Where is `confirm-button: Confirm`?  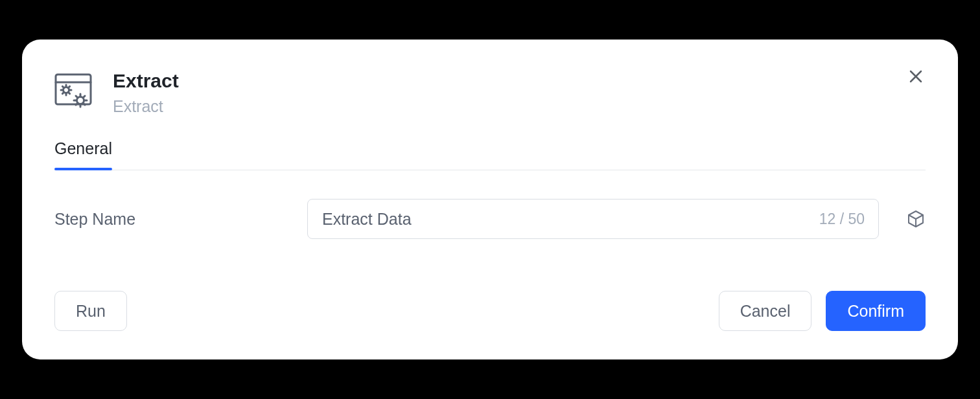 confirm-button: Confirm is located at coordinates (876, 311).